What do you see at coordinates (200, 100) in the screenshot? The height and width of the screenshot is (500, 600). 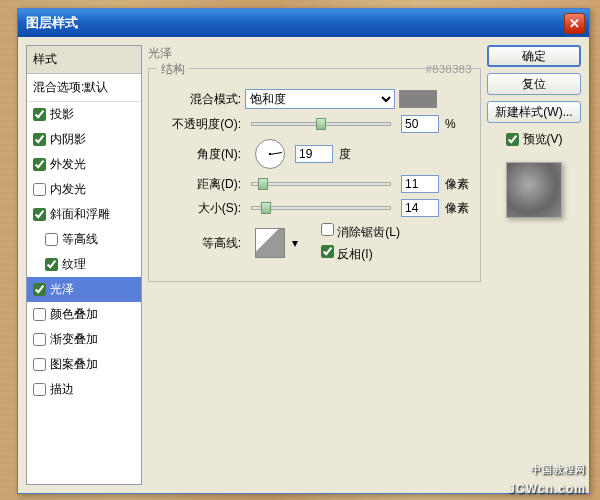 I see `blend-mode-label: 混合模式:` at bounding box center [200, 100].